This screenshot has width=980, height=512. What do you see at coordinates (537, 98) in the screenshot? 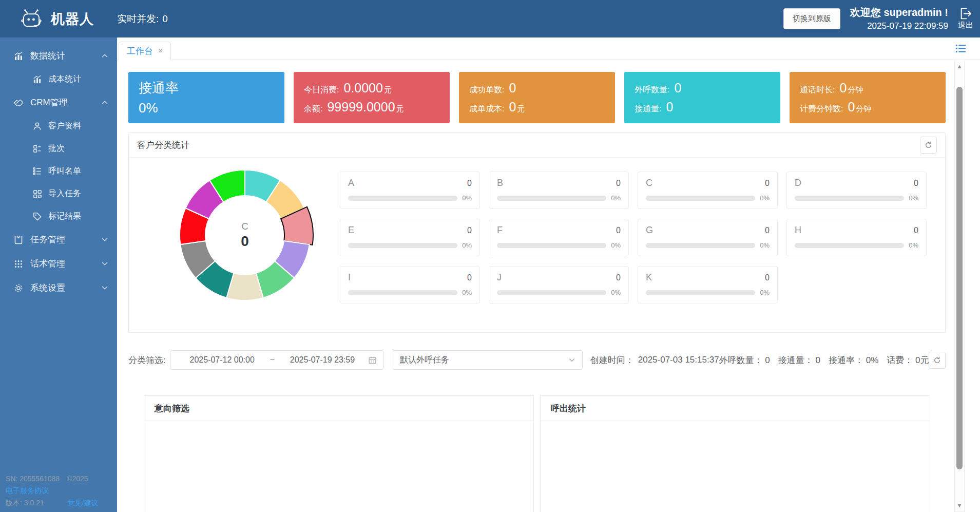
I see `stat-cards: 接通率0%今日消费:0.0000元余额:99999.0000元成功单数:0成单成…` at bounding box center [537, 98].